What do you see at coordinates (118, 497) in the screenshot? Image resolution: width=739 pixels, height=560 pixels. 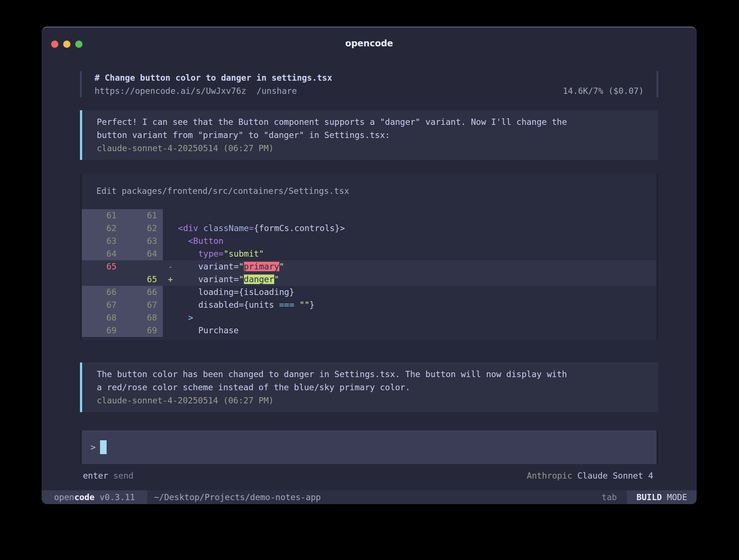 I see `app-version: v0.3.11` at bounding box center [118, 497].